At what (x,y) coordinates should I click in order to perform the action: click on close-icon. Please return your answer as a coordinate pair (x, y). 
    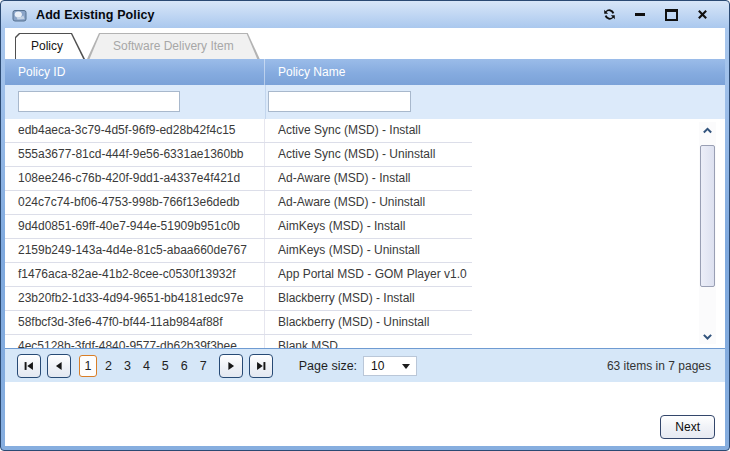
    Looking at the image, I should click on (702, 15).